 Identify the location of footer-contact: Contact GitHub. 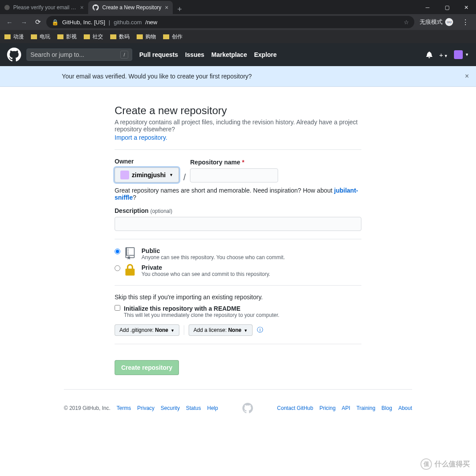
(295, 408).